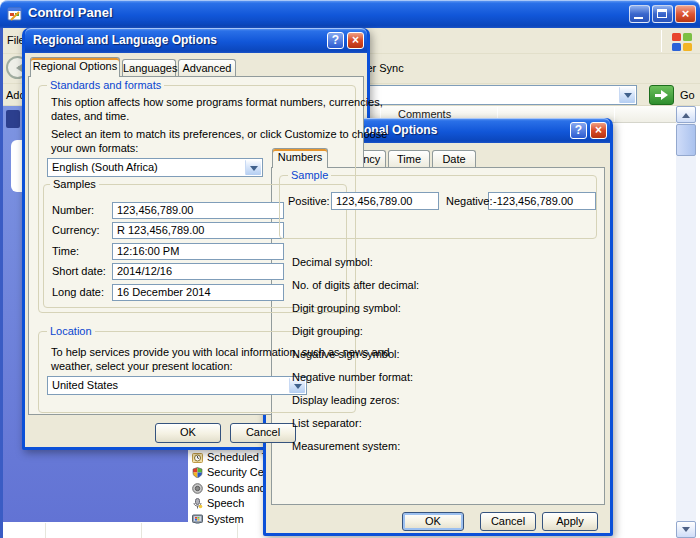  What do you see at coordinates (177, 386) in the screenshot?
I see `location-select: United States` at bounding box center [177, 386].